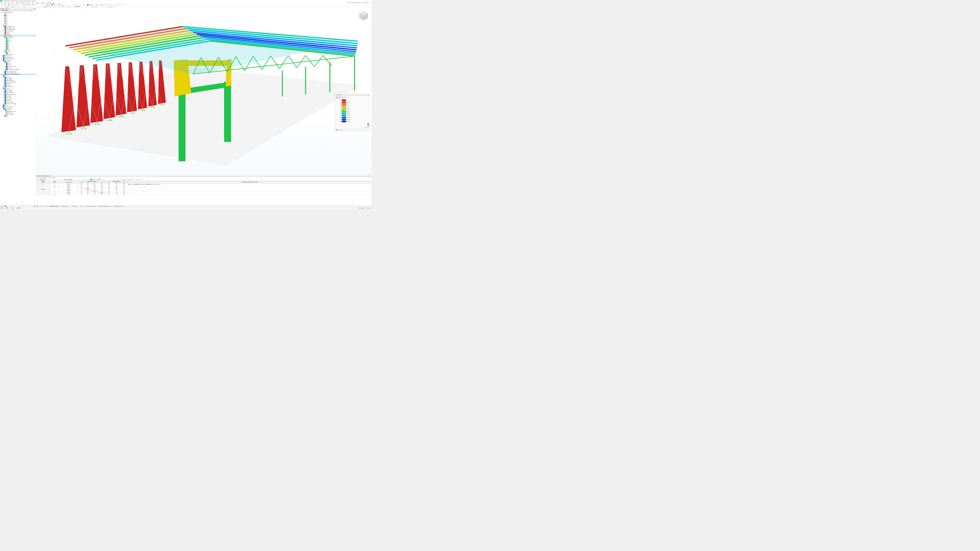  What do you see at coordinates (368, 176) in the screenshot?
I see `results-max-icon: ▢` at bounding box center [368, 176].